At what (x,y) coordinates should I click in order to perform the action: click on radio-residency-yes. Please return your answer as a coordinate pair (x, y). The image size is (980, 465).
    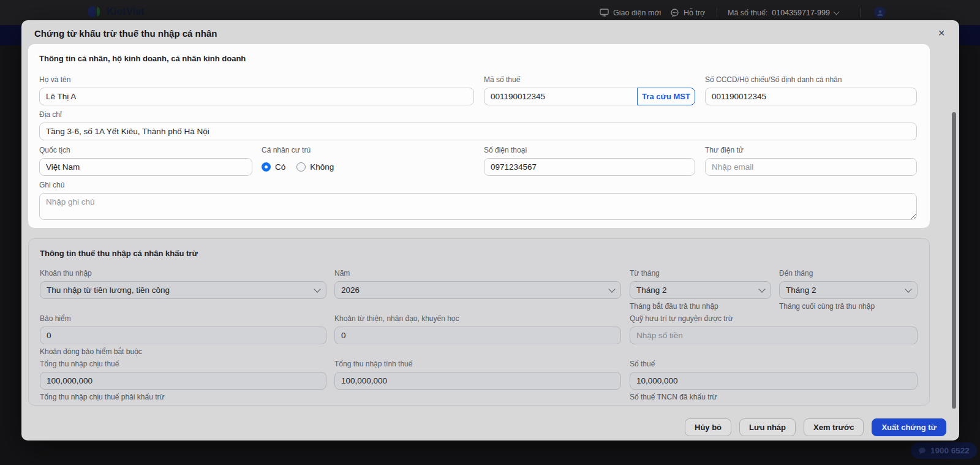
    Looking at the image, I should click on (266, 167).